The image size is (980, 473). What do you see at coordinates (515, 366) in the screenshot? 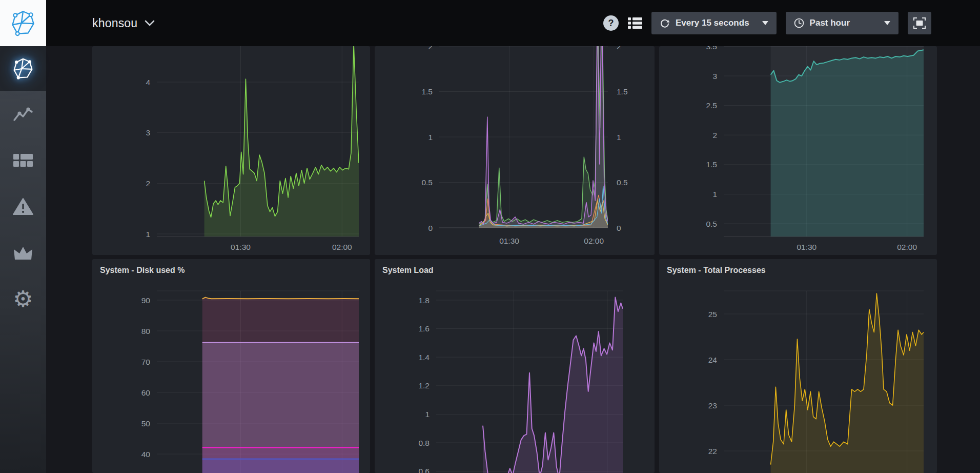
I see `chart-svg: 1.81.61.41.210.80.6` at bounding box center [515, 366].